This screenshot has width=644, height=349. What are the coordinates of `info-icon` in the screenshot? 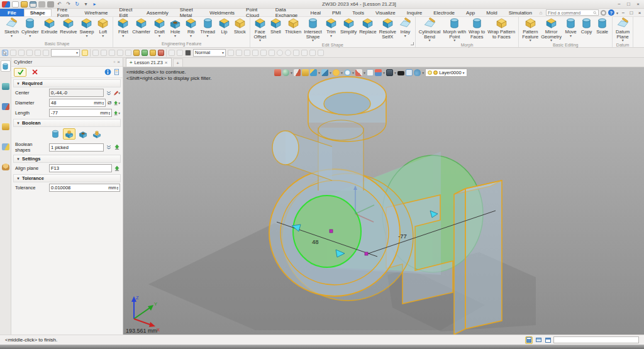 It's located at (108, 72).